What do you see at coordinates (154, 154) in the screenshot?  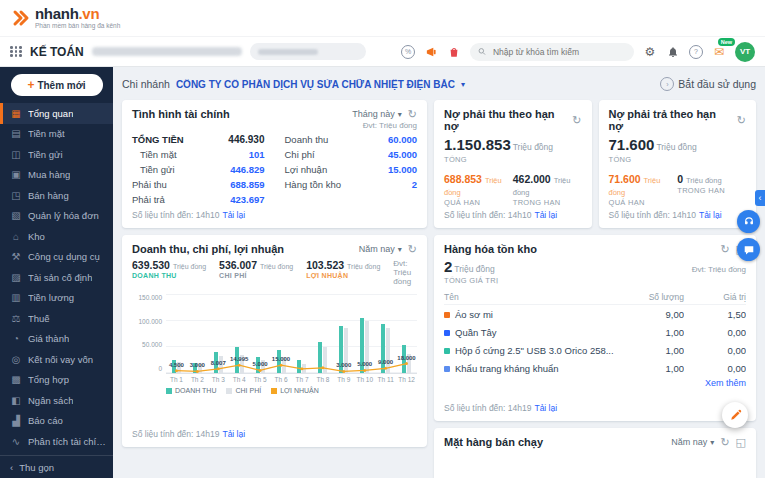 I see `finance-row-label: Tiền mặt` at bounding box center [154, 154].